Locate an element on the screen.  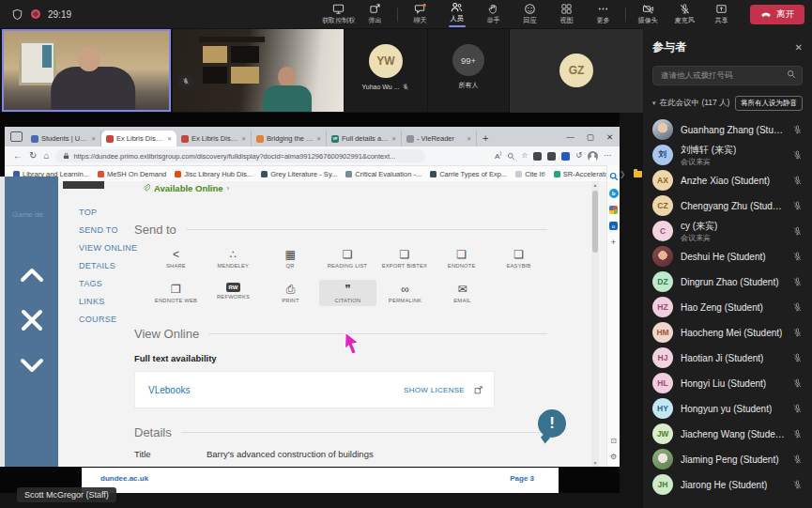
send-to-action: < SHARE is located at coordinates (176, 258).